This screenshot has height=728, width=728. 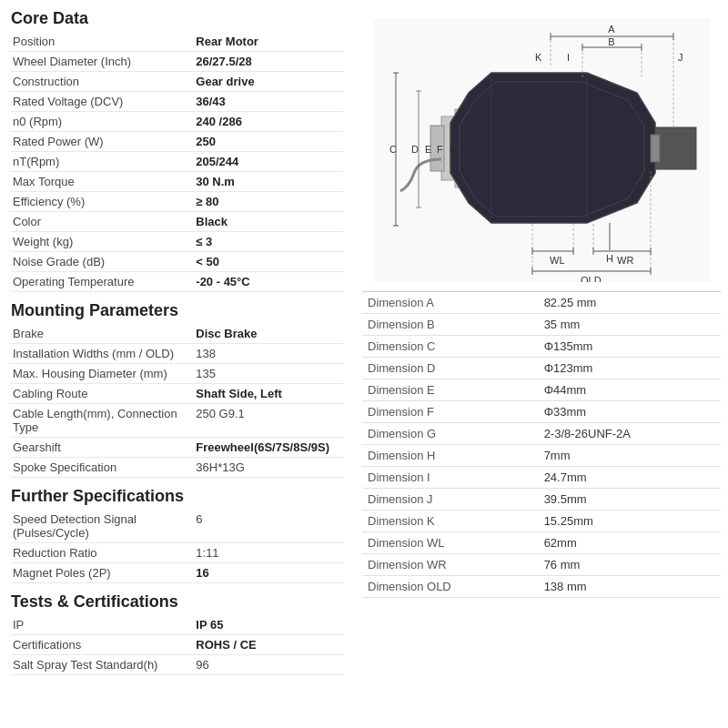 I want to click on table-row: BrakeDisc Brake, so click(x=177, y=334).